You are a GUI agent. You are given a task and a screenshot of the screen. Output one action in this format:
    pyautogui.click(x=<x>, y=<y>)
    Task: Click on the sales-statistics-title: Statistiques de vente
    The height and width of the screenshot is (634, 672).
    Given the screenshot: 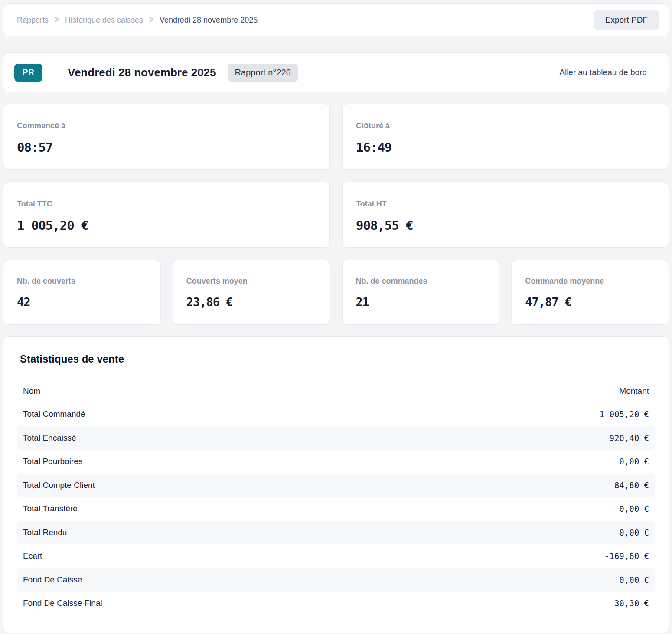 What is the action you would take?
    pyautogui.click(x=337, y=359)
    